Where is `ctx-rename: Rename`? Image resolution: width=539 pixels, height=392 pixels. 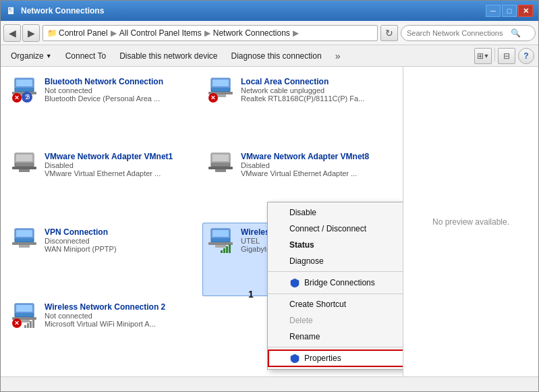 ctx-rename: Rename is located at coordinates (336, 337).